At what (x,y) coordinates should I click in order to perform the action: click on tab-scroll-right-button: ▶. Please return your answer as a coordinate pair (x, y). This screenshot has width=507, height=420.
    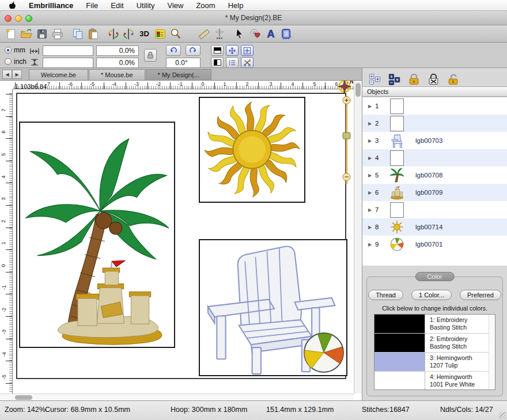
    Looking at the image, I should click on (17, 74).